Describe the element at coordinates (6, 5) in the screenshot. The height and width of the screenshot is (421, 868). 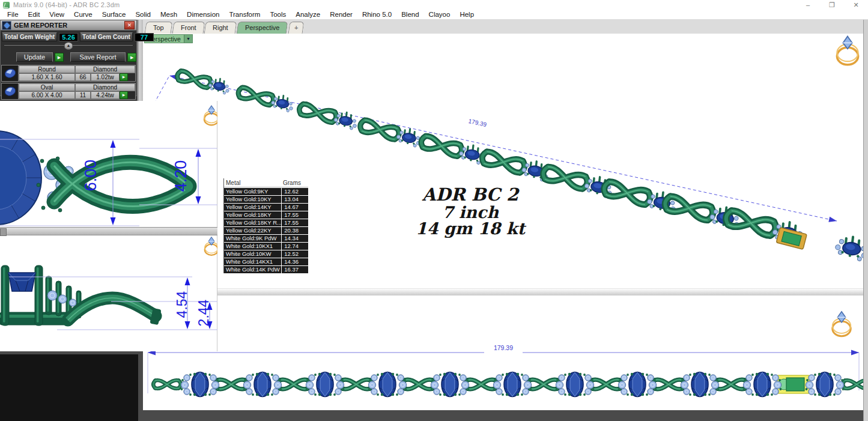
I see `app-icon` at that location.